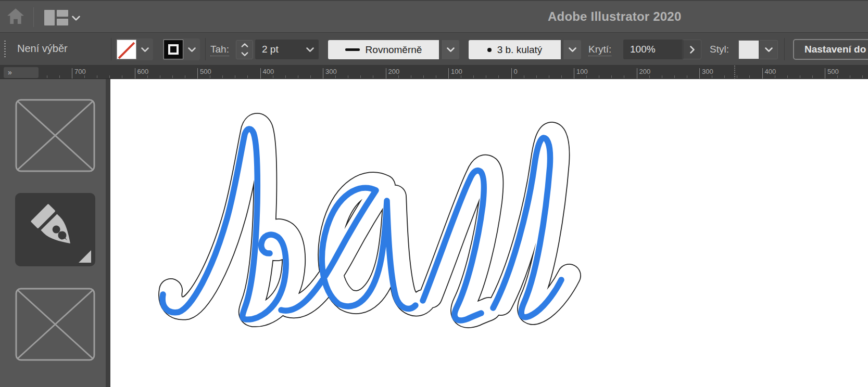  I want to click on pen-tool-button, so click(55, 230).